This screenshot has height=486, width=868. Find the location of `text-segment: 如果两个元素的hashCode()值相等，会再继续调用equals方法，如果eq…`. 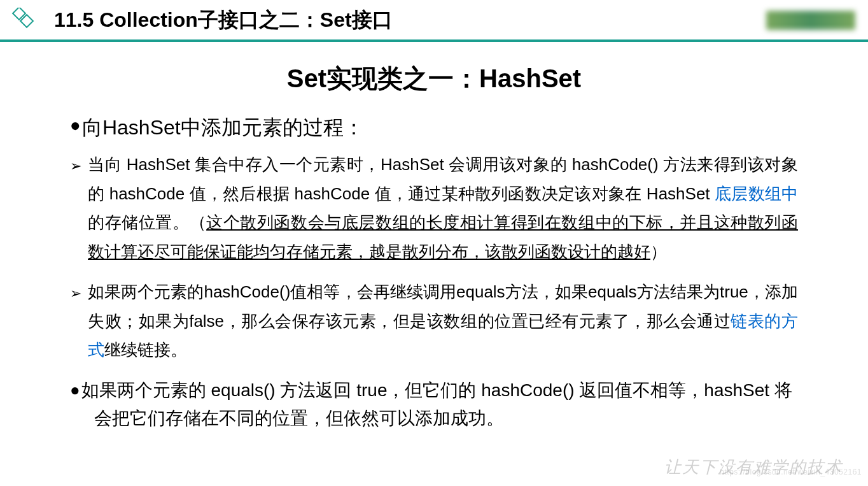

text-segment: 如果两个元素的hashCode()值相等，会再继续调用equals方法，如果eq… is located at coordinates (443, 306).